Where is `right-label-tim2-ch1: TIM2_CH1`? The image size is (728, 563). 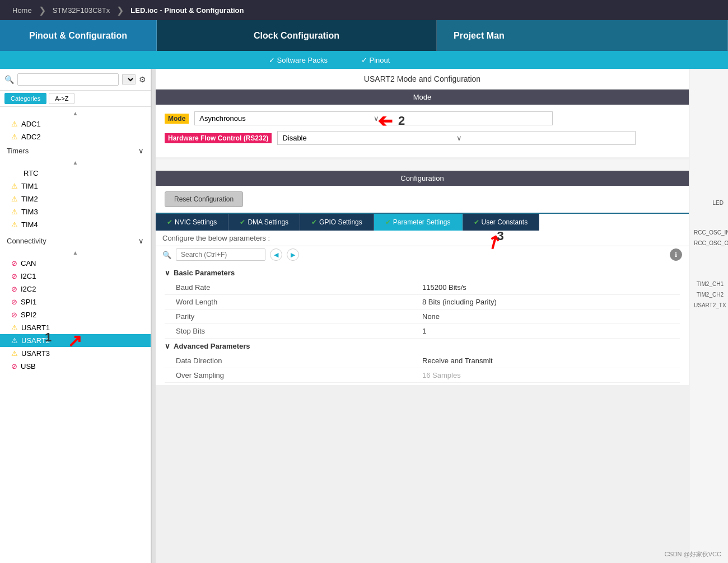
right-label-tim2-ch1: TIM2_CH1 is located at coordinates (709, 284).